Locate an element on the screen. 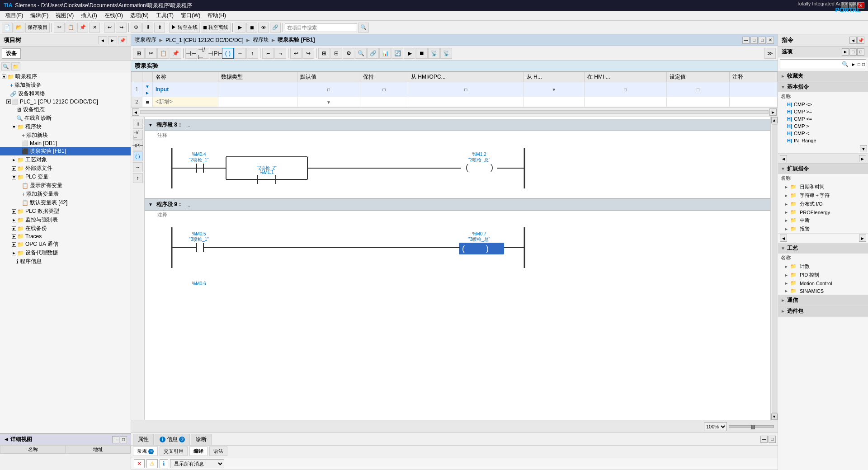 The image size is (868, 470). tree-item-opc-ua: ► 📁 OPC UA 通信 is located at coordinates (65, 244).